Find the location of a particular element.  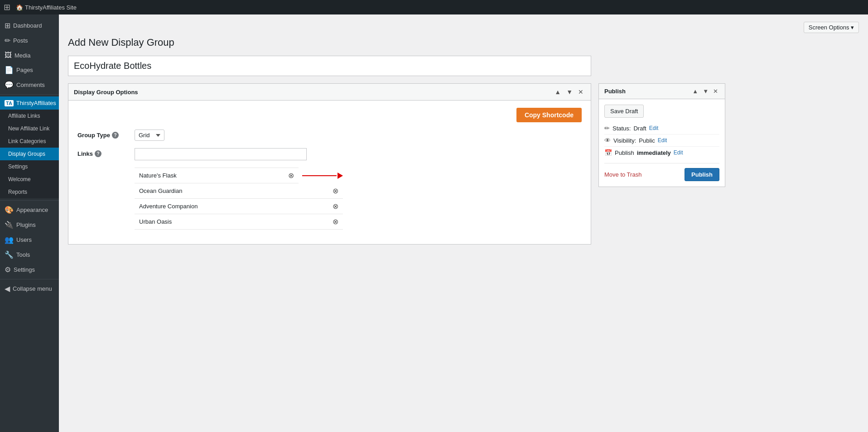

sidebar-item-label: Posts is located at coordinates (21, 41).